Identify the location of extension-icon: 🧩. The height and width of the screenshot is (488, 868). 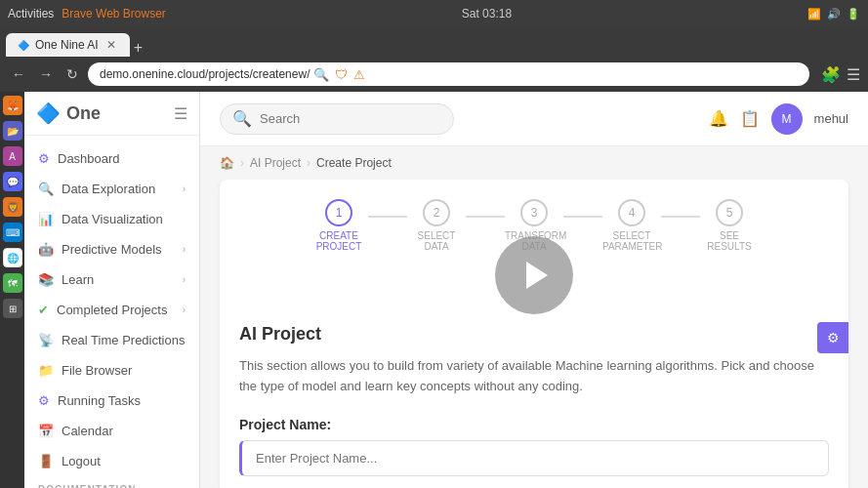
(831, 74).